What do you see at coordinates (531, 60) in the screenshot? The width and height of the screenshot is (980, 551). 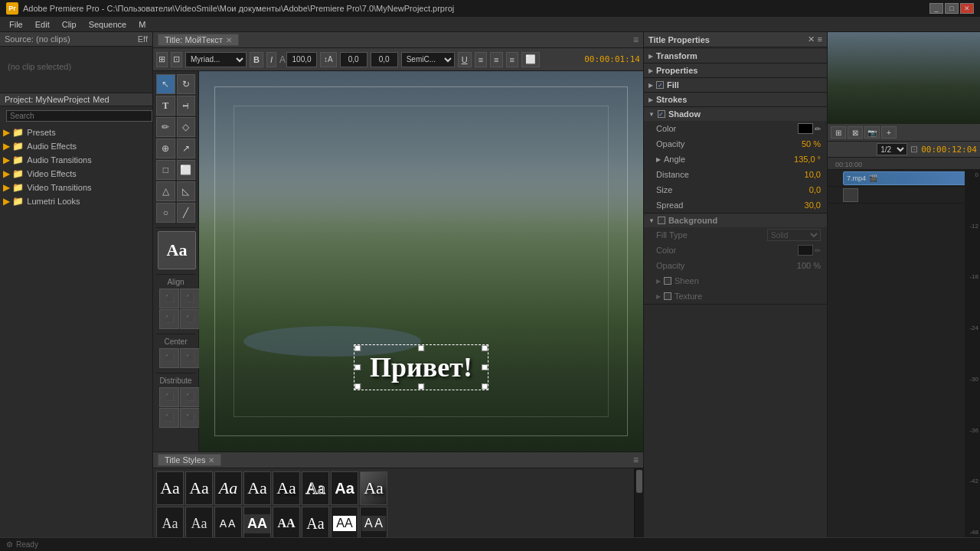 I see `text-direction-btn: ⬜` at bounding box center [531, 60].